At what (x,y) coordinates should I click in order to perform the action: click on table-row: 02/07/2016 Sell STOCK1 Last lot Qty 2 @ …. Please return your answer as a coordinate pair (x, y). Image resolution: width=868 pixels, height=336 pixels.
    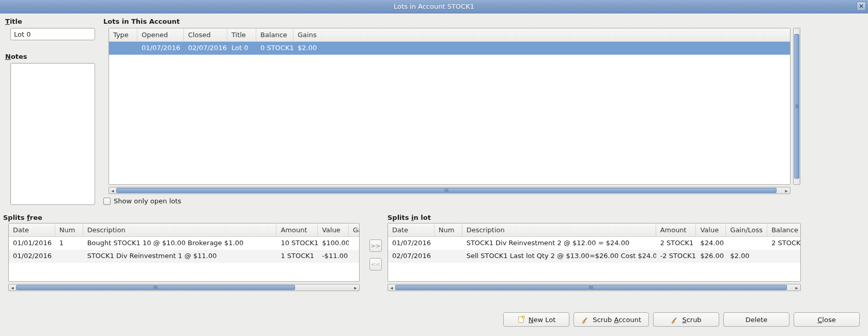
    Looking at the image, I should click on (594, 256).